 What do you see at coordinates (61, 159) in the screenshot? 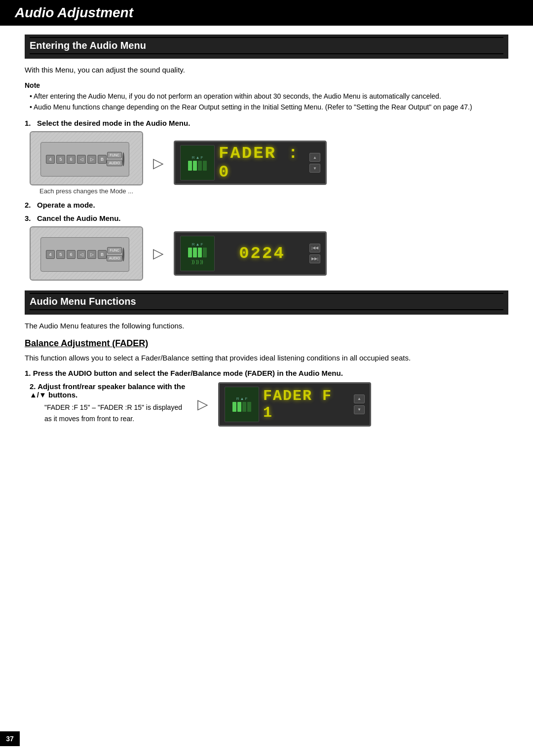
I see `btn-5: 5` at bounding box center [61, 159].